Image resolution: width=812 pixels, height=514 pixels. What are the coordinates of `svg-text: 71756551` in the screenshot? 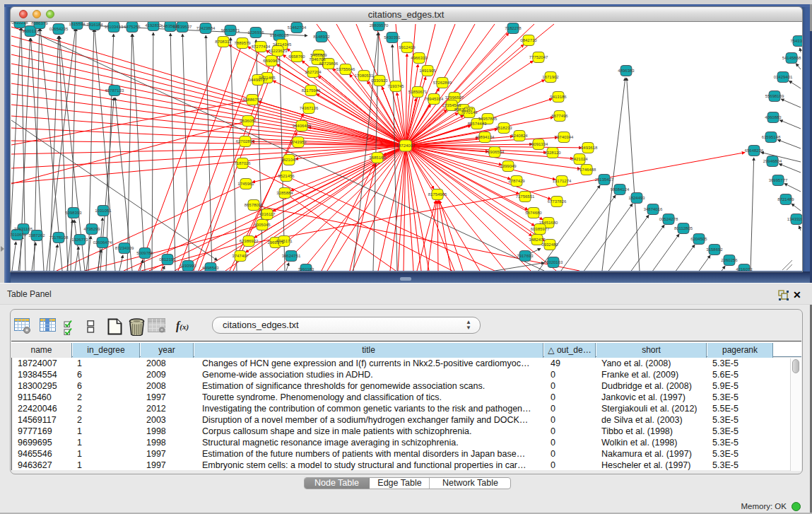 It's located at (526, 197).